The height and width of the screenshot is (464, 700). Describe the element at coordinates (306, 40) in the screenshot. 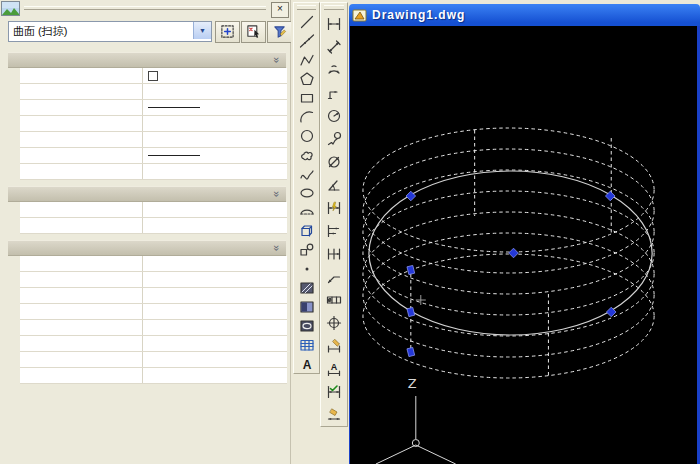

I see `toolbar-button-construction-line` at that location.